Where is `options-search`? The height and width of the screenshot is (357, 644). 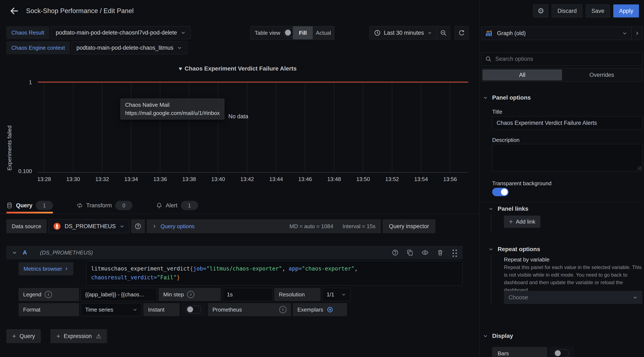 options-search is located at coordinates (562, 59).